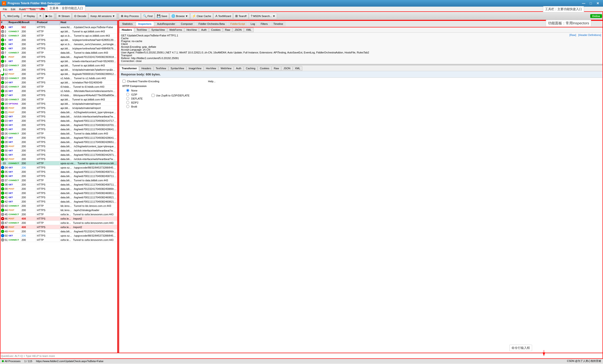 This screenshot has height=364, width=603. What do you see at coordinates (278, 24) in the screenshot?
I see `tab-timeline: Timeline` at bounding box center [278, 24].